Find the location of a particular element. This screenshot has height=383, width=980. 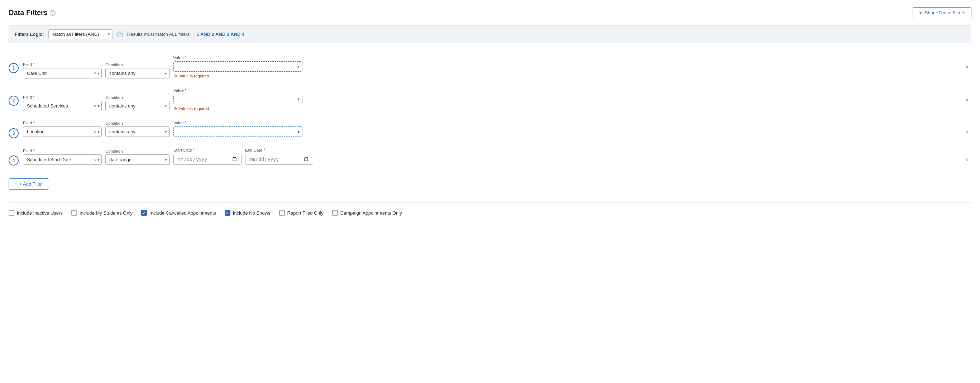

remove-filter-3-button: × is located at coordinates (967, 132).